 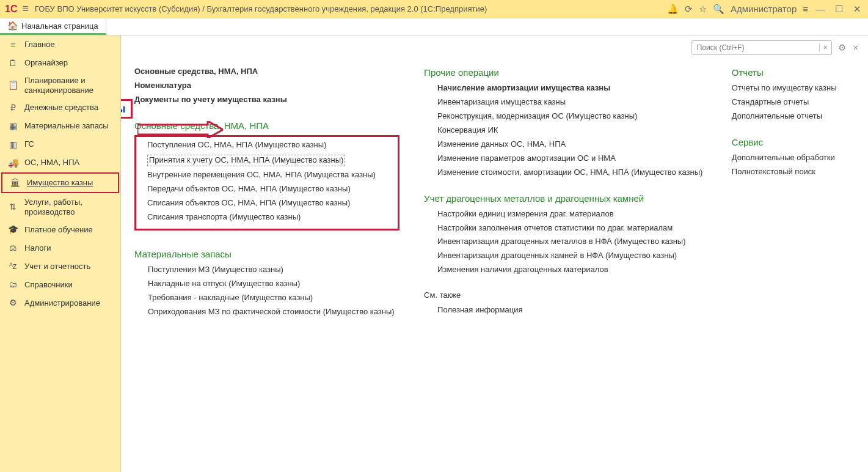 What do you see at coordinates (267, 72) in the screenshot?
I see `link-os-nma-npa: Основные средства, НМА, НПА` at bounding box center [267, 72].